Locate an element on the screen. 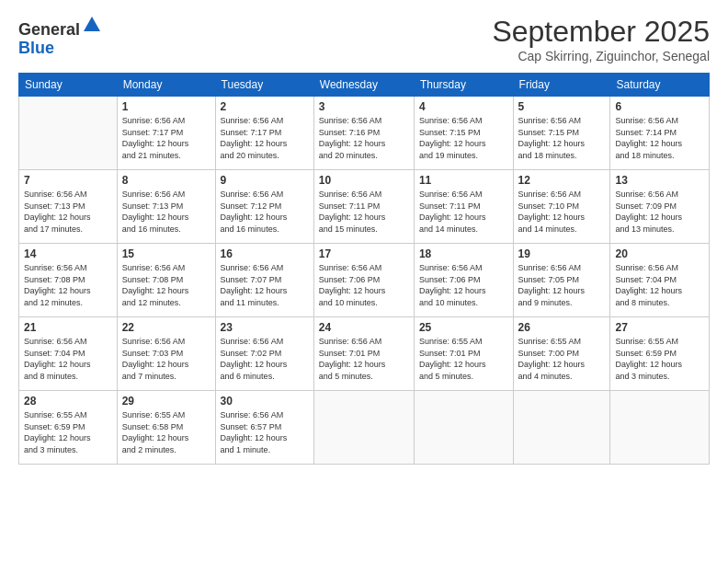  day-number: 30 is located at coordinates (265, 401).